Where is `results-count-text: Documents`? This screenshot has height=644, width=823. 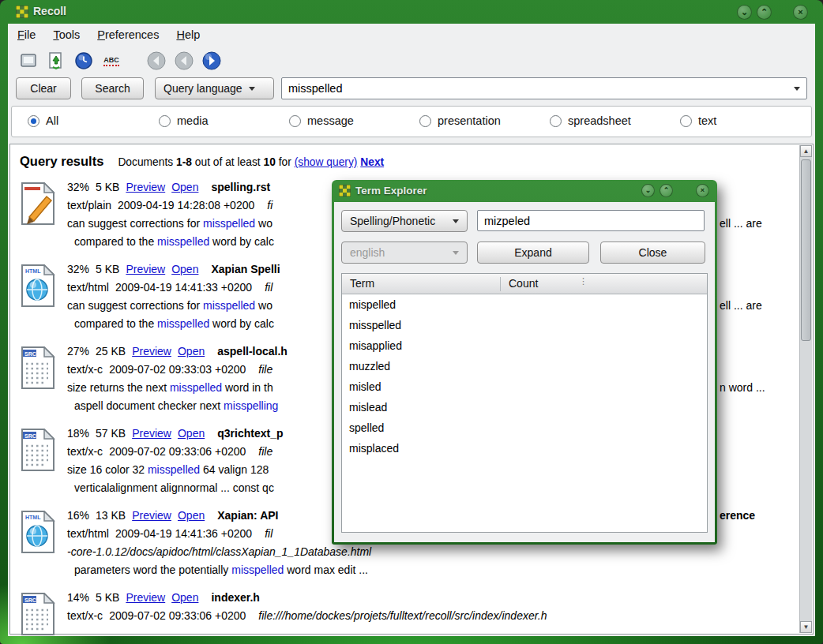 results-count-text: Documents is located at coordinates (145, 163).